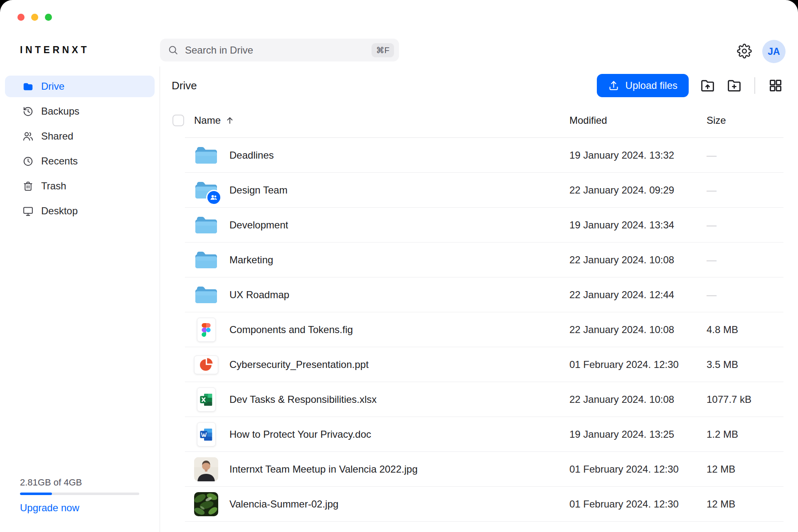 Image resolution: width=798 pixels, height=532 pixels. What do you see at coordinates (638, 120) in the screenshot?
I see `column-header-modified: Modified` at bounding box center [638, 120].